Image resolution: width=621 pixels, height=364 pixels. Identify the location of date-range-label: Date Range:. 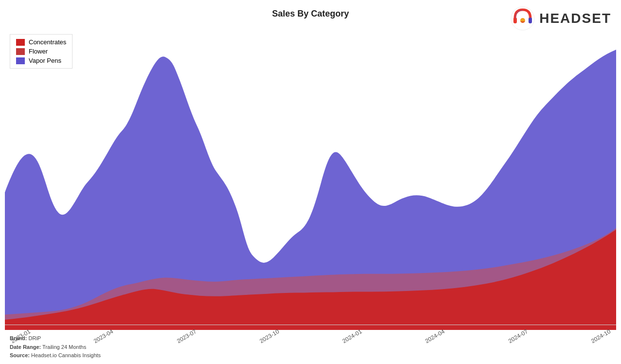
(25, 347).